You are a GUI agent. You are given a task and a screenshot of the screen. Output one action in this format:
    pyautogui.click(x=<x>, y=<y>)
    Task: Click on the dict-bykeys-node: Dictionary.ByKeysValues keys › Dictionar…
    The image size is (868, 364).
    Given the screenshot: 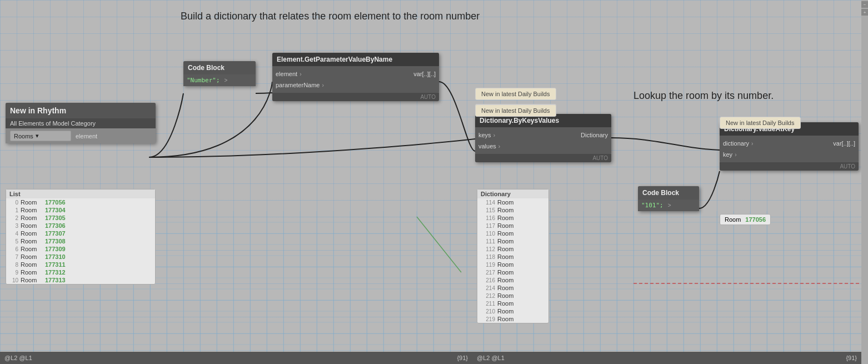 What is the action you would take?
    pyautogui.click(x=543, y=138)
    